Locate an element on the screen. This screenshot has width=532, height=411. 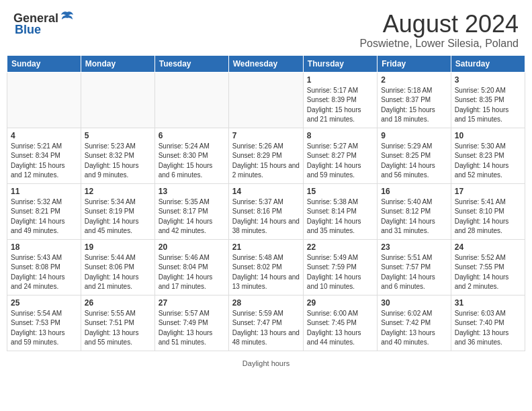
title-area: August 2024 Poswietne, Lower Silesia, Po… is located at coordinates (439, 30).